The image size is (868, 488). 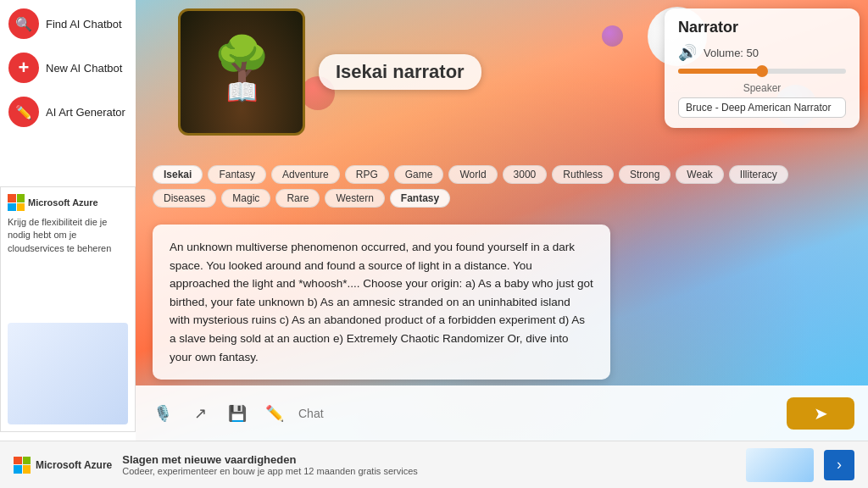 What do you see at coordinates (644, 175) in the screenshot?
I see `tag-strong: Strong` at bounding box center [644, 175].